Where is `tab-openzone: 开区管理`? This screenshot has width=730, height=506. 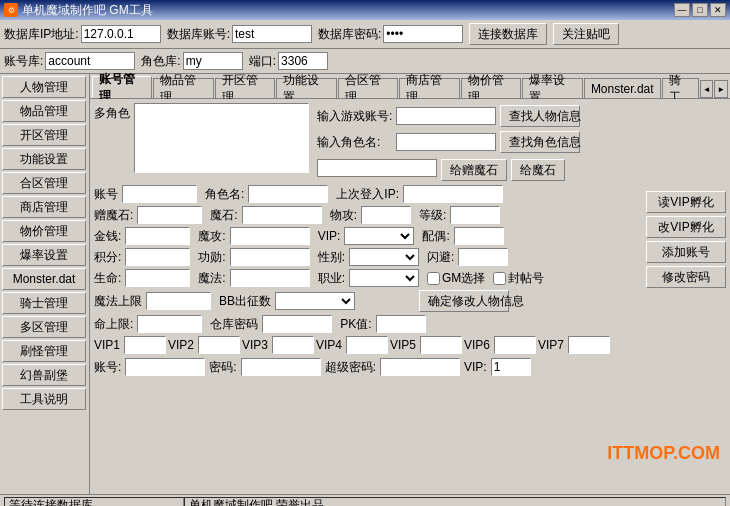 tab-openzone: 开区管理 is located at coordinates (245, 88).